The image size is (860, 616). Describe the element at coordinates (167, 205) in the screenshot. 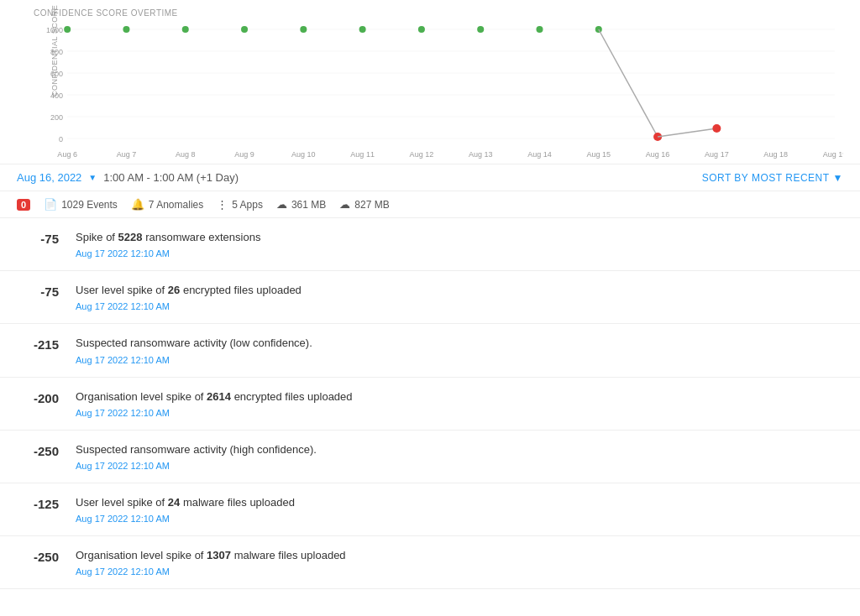

I see `anomalies-stat: 🔔 7 Anomalies` at that location.